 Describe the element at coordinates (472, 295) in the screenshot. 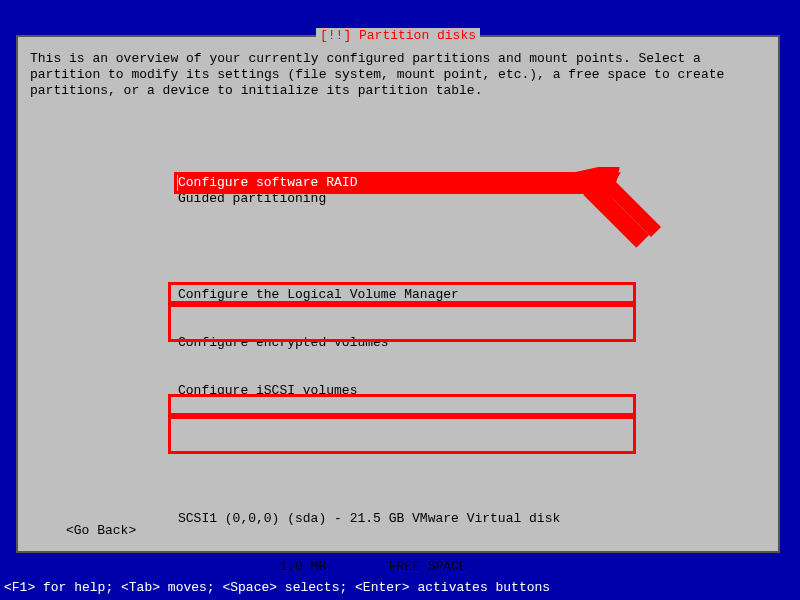

I see `menu-item-configure-lvm: Configure the Logical Volume Manager` at that location.